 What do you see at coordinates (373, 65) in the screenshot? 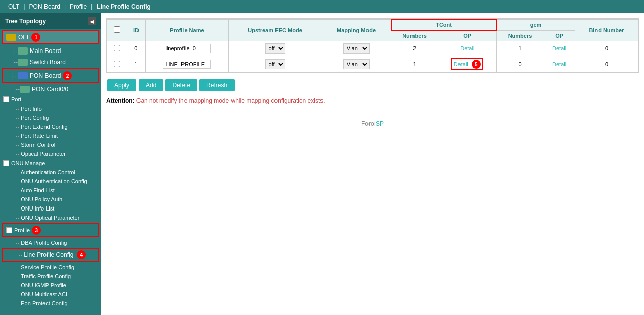
I see `table-row: 1 off on Vlan` at bounding box center [373, 65].